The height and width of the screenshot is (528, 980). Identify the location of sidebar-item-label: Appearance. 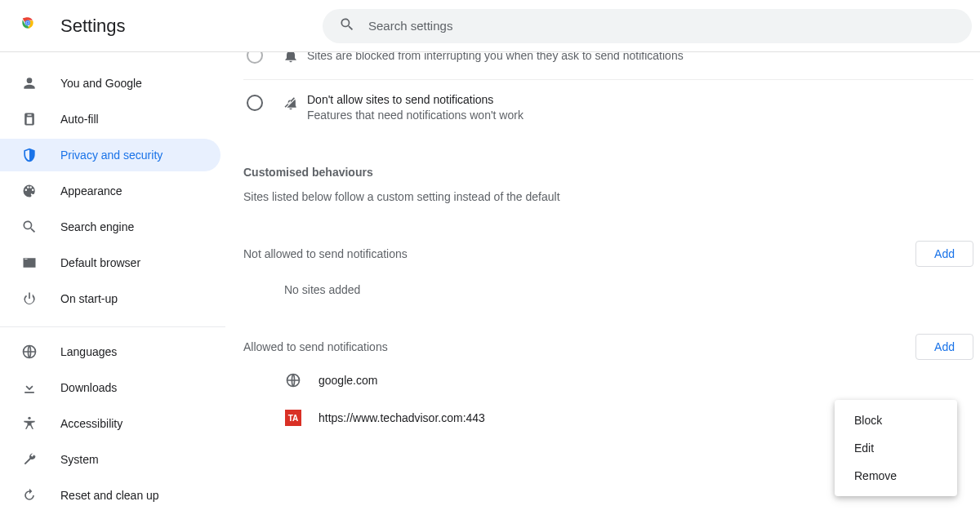
(91, 191).